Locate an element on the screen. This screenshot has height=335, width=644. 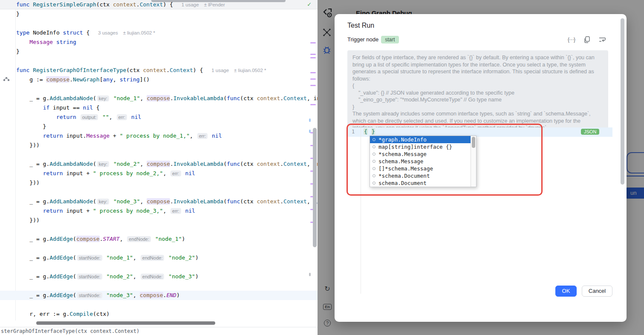
copy-icon is located at coordinates (587, 40).